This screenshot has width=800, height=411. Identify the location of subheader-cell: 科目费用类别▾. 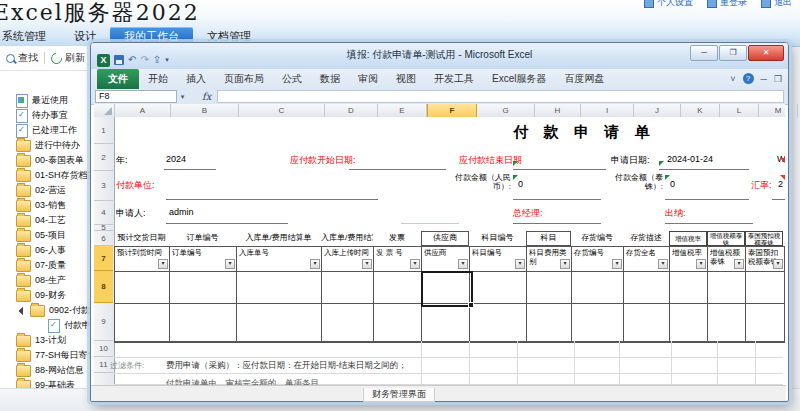
(550, 260).